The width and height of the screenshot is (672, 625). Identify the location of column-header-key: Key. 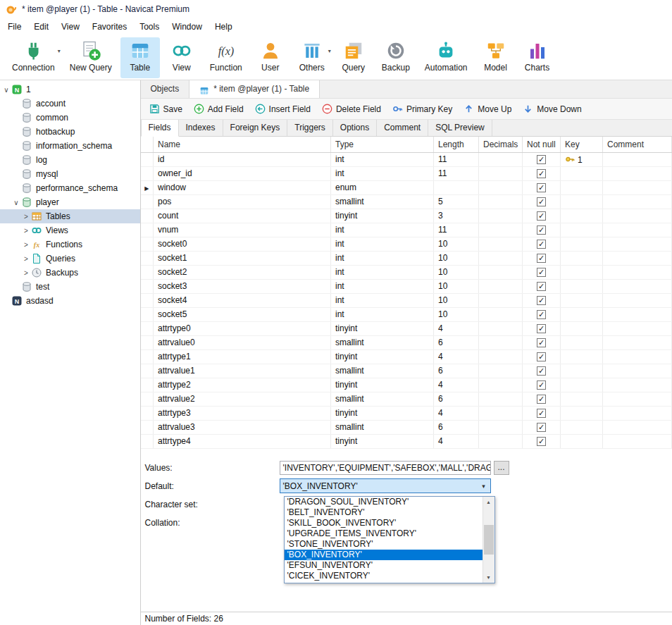
(582, 144).